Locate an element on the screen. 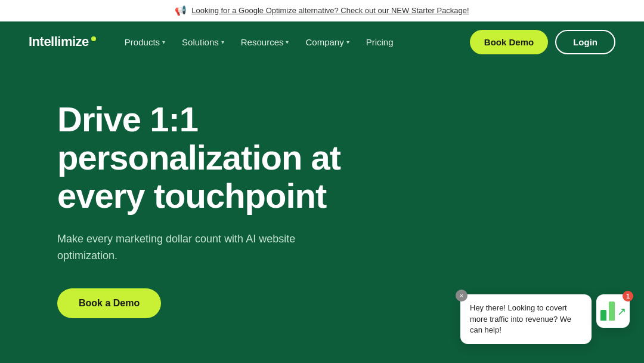 This screenshot has width=644, height=363. chat-avatar: 1 ↗ is located at coordinates (613, 311).